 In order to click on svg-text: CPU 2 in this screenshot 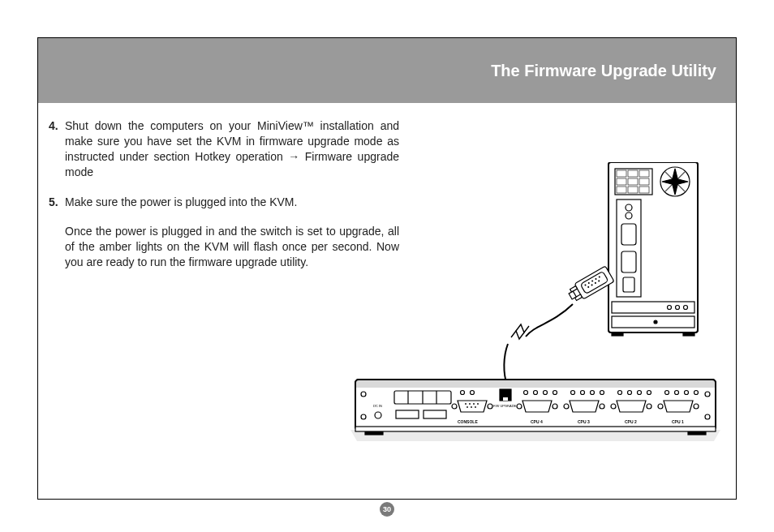, I will do `click(631, 422)`.